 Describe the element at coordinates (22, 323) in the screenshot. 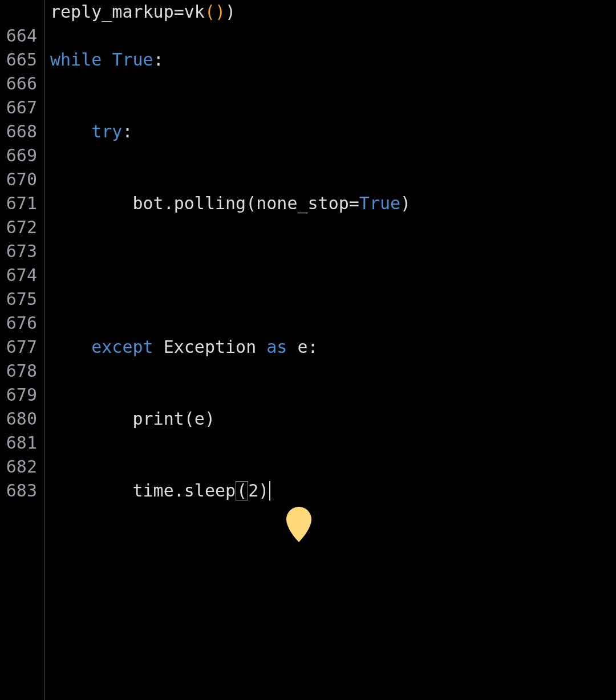

I see `line-number: 676` at that location.